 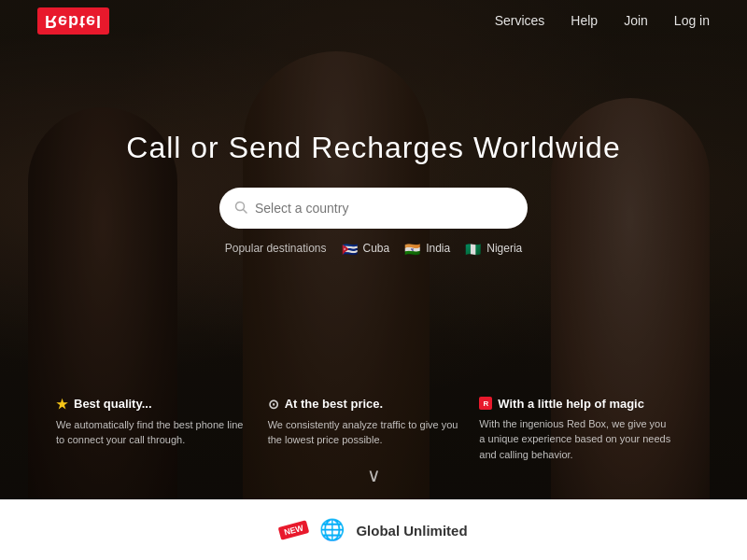 I want to click on hero-title: Call or Send Recharges Worldwide, so click(x=374, y=147).